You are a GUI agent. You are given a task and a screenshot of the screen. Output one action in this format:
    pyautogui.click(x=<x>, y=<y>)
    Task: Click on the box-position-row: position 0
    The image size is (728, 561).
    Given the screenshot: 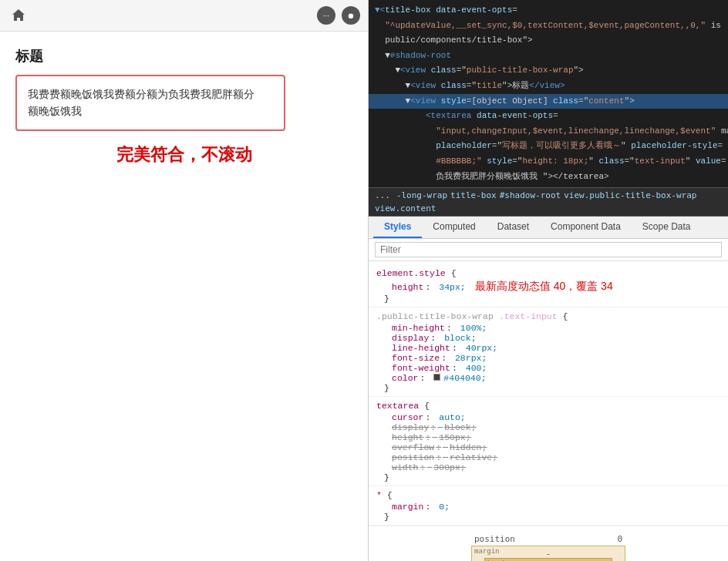 What is the action you would take?
    pyautogui.click(x=548, y=539)
    